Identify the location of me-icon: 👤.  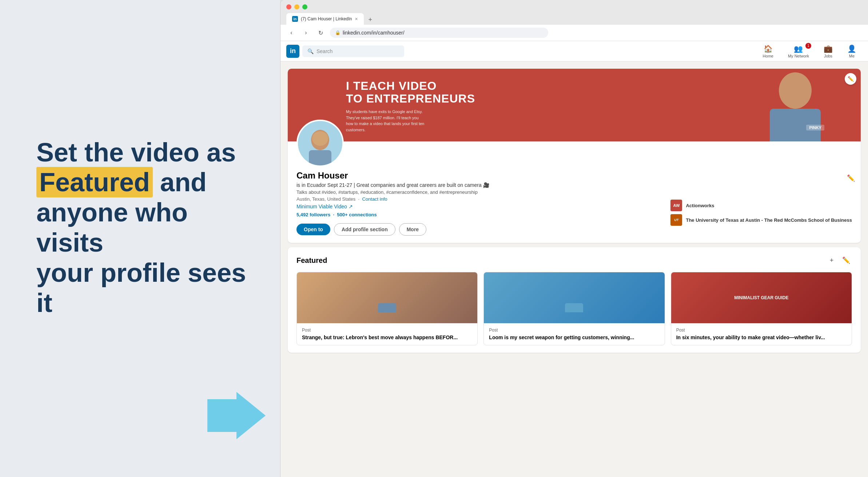
(852, 49).